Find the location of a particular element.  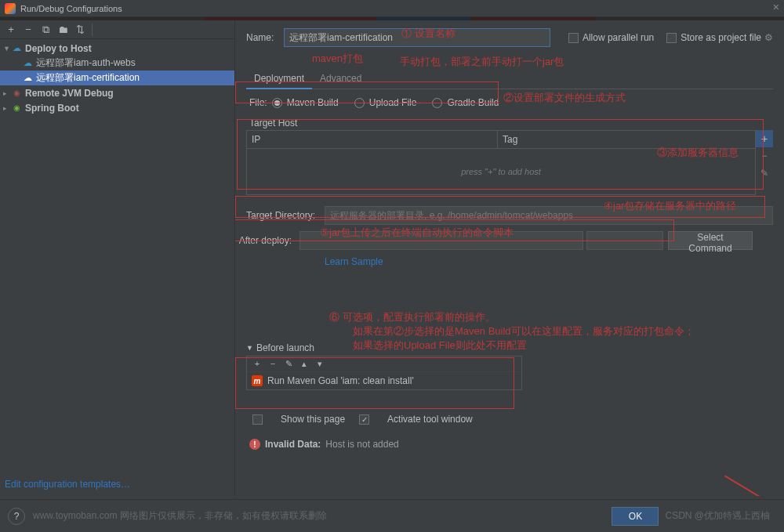

file-label: File: is located at coordinates (259, 103).